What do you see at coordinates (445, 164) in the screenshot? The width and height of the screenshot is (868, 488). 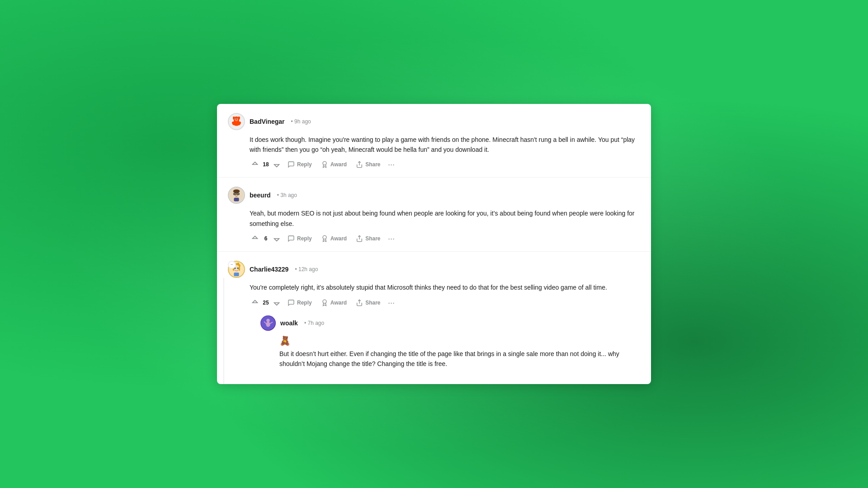 I see `comment-actions-badvinegar: 18 Reply Award` at bounding box center [445, 164].